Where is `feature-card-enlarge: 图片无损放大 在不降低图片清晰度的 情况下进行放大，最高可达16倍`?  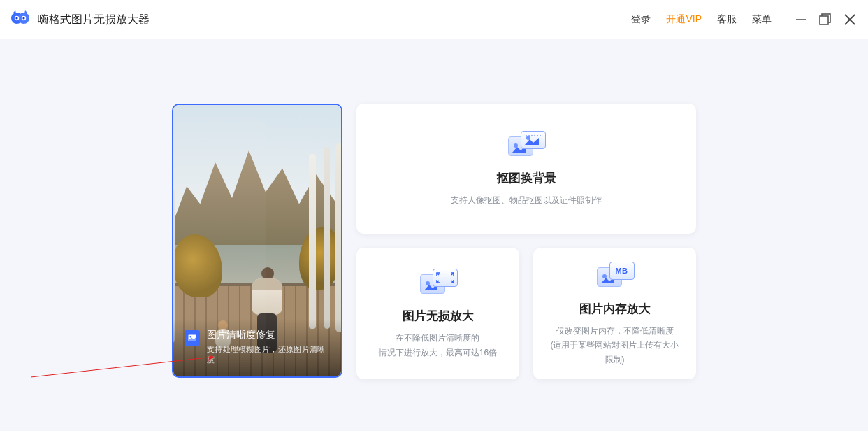
feature-card-enlarge: 图片无损放大 在不降低图片清晰度的 情况下进行放大，最高可达16倍 is located at coordinates (437, 313).